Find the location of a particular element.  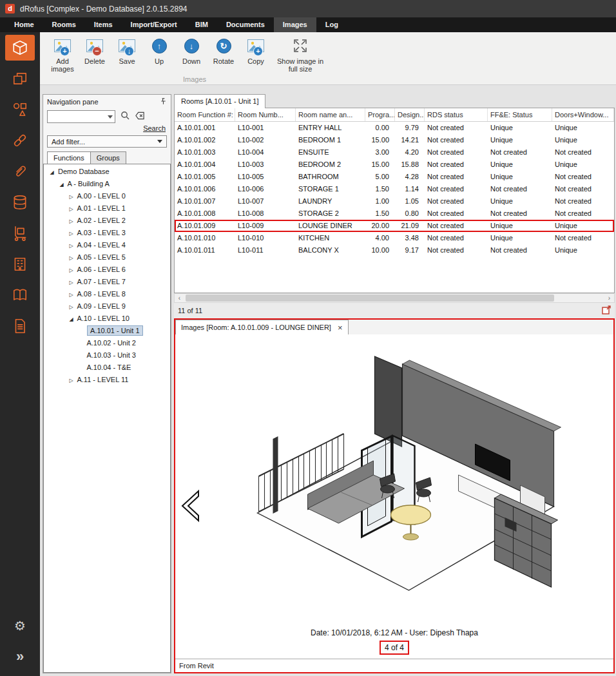

rooms-tab: Rooms [A.10.01 - Unit 1] is located at coordinates (220, 101).